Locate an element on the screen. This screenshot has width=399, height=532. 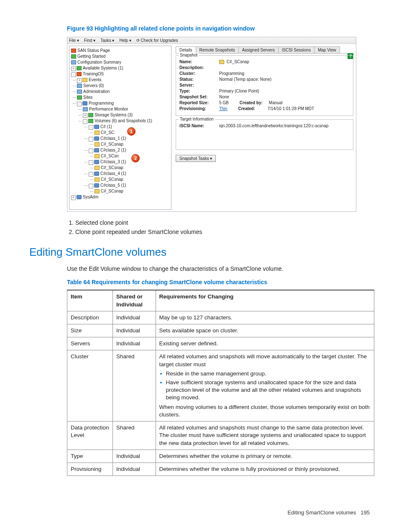
provisioning-link: Thin is located at coordinates (223, 109).